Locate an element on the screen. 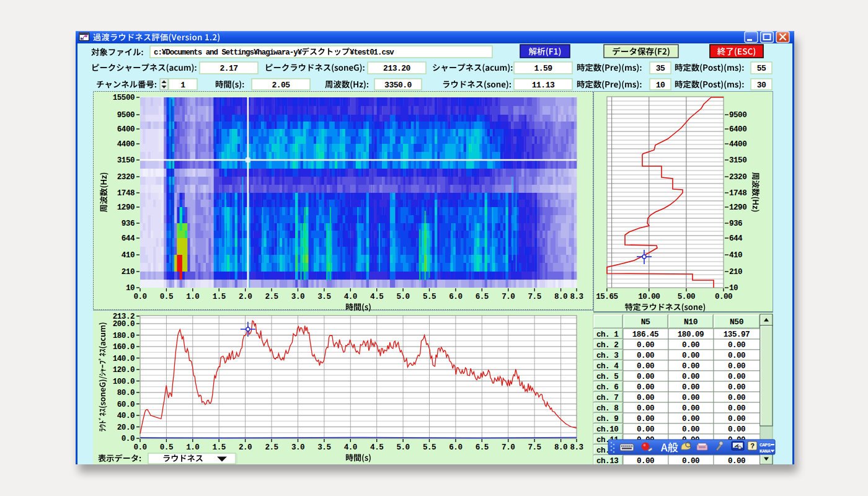  svg-text: N10 is located at coordinates (691, 322).